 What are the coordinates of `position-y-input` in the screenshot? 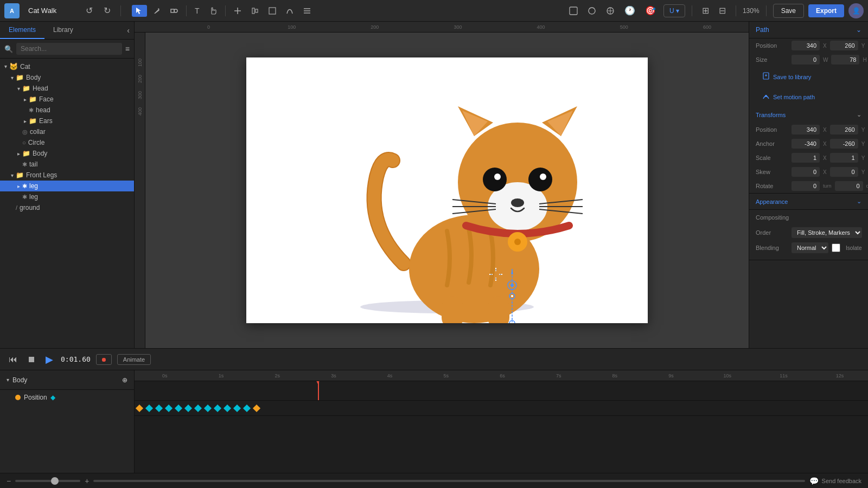 It's located at (844, 46).